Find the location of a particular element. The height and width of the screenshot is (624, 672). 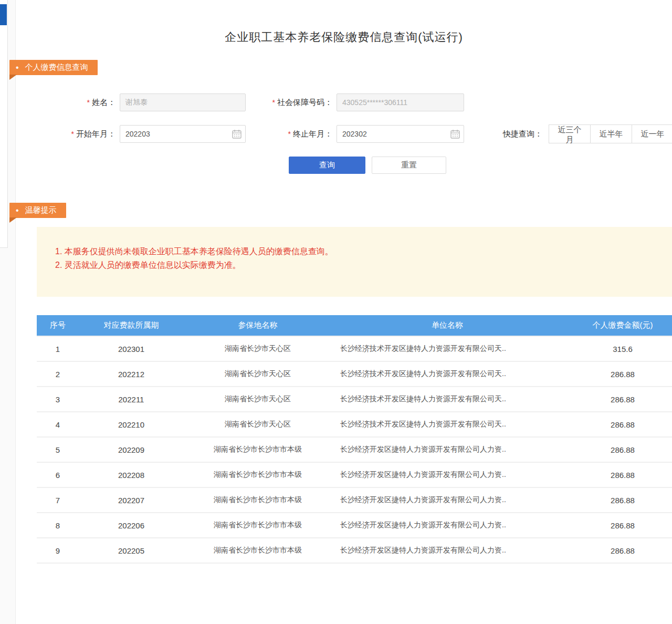

column-header: 个人缴费金额(元) is located at coordinates (617, 326).